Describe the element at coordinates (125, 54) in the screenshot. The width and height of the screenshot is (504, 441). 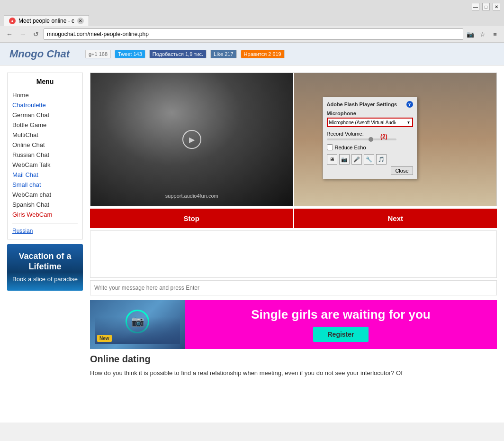
I see `twitter-label: Tweet` at that location.